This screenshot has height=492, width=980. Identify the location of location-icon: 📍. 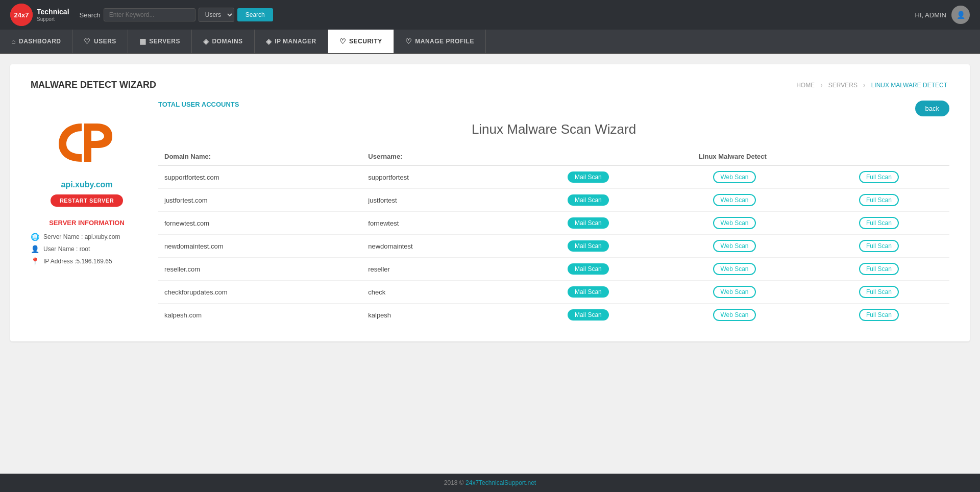
(35, 261).